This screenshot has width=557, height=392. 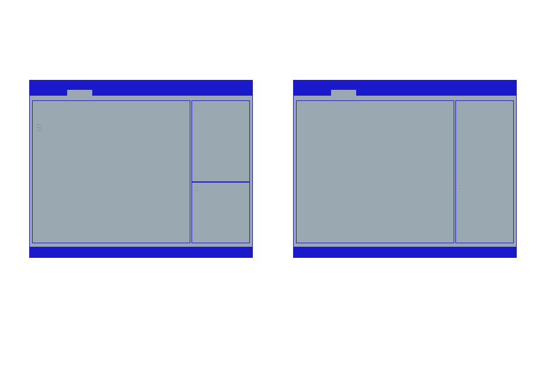 I want to click on right-column: … …, so click(x=221, y=172).